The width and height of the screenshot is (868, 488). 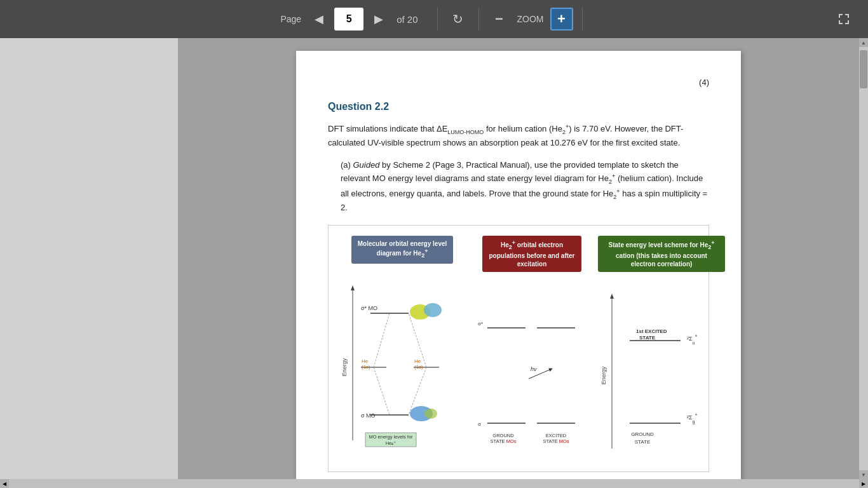 What do you see at coordinates (434, 484) in the screenshot?
I see `bottom-scroll-track` at bounding box center [434, 484].